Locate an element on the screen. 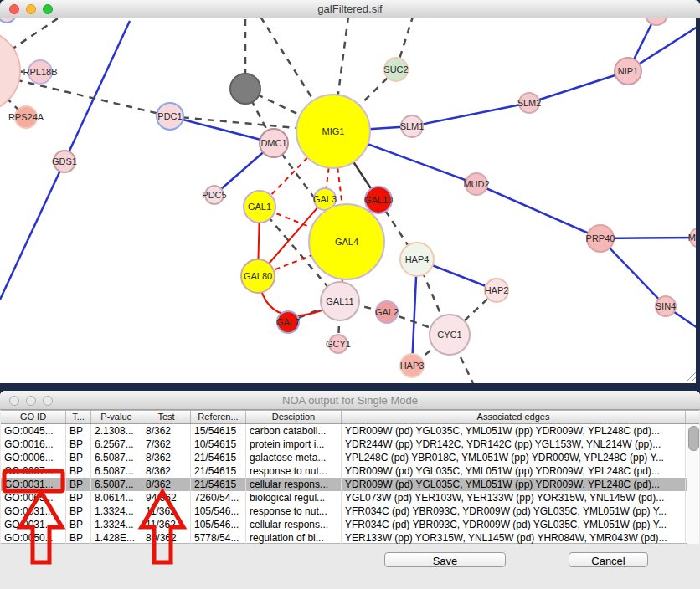 The height and width of the screenshot is (589, 700). cell: 1.3324... is located at coordinates (117, 525).